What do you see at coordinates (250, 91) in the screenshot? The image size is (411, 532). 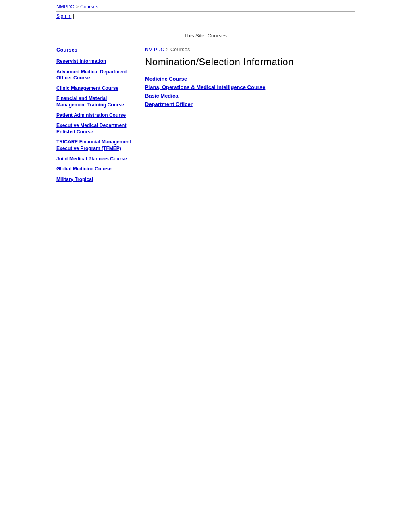 I see `course-links: Medicine Course Plans, Operations & Medi…` at bounding box center [250, 91].